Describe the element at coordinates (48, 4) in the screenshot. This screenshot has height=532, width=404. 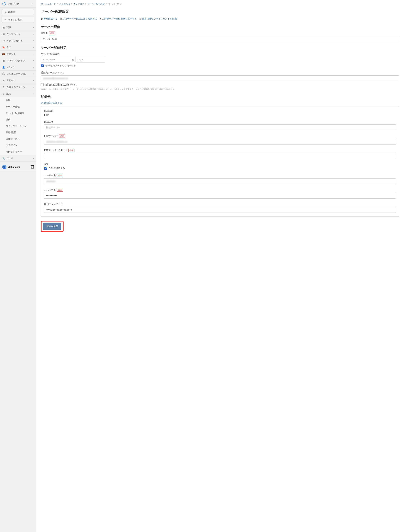
I see `breadcrumb-link-0: ダッシュボード` at that location.